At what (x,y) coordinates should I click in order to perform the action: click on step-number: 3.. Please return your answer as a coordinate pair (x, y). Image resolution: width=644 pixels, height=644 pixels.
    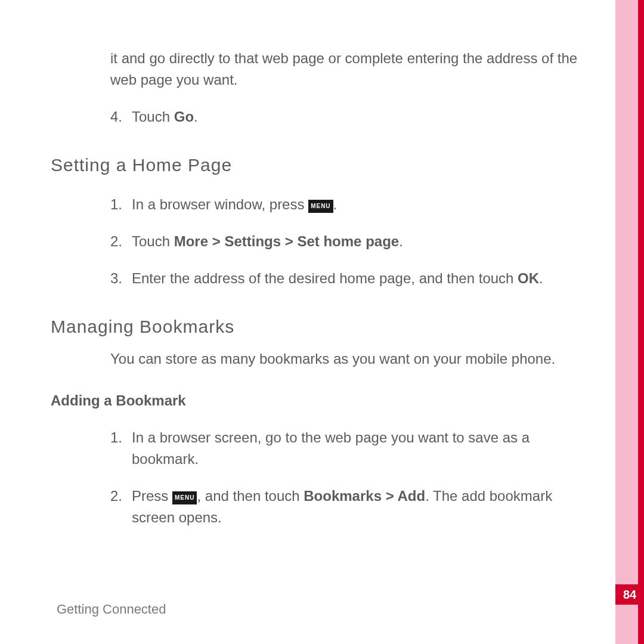
    Looking at the image, I should click on (121, 278).